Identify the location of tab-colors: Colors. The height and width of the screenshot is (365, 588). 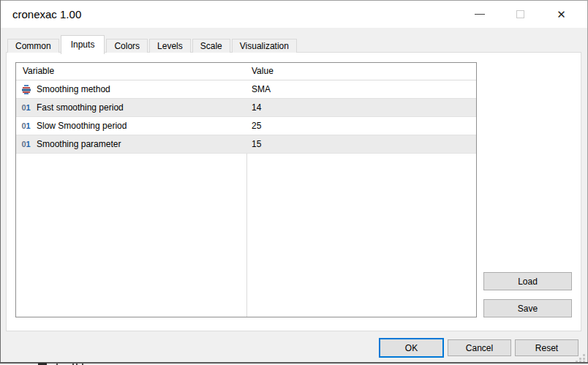
(127, 45).